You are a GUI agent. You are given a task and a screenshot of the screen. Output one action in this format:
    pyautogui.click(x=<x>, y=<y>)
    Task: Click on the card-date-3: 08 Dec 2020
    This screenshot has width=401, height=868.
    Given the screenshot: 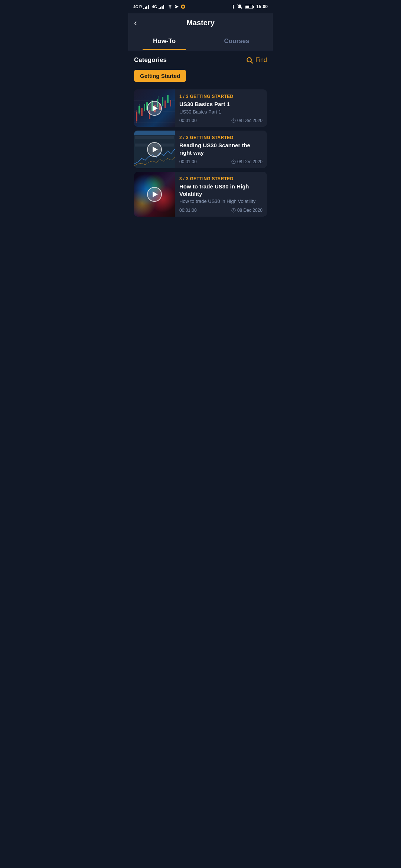 What is the action you would take?
    pyautogui.click(x=247, y=210)
    